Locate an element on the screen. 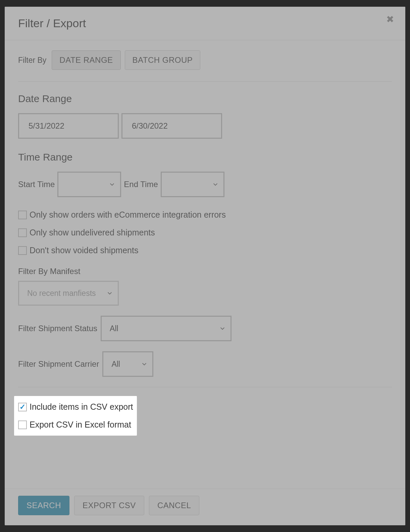 The height and width of the screenshot is (532, 410). start-time-label: Start Time is located at coordinates (36, 184).